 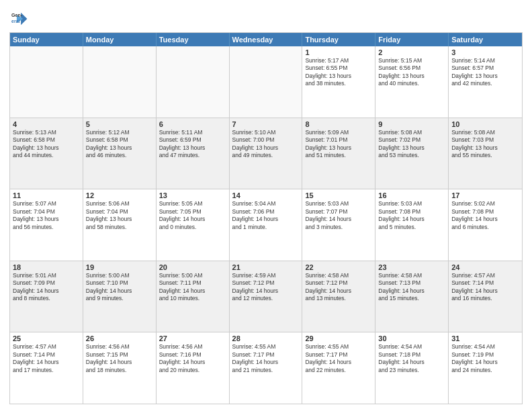 I want to click on cal-cell-day-18: 18Sunrise: 5:01 AM Sunset: 7:09 PM Dayli…, so click(x=47, y=297).